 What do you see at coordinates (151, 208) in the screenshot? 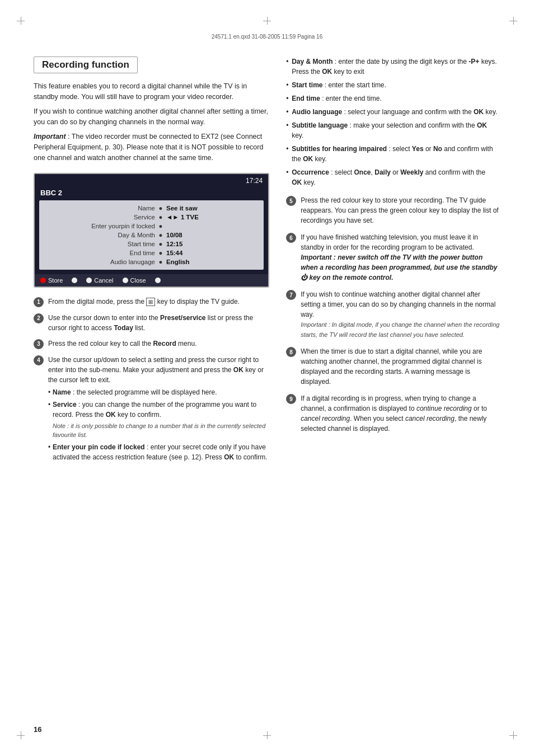
I see `tv-row-name: Name ● See it saw` at bounding box center [151, 208].